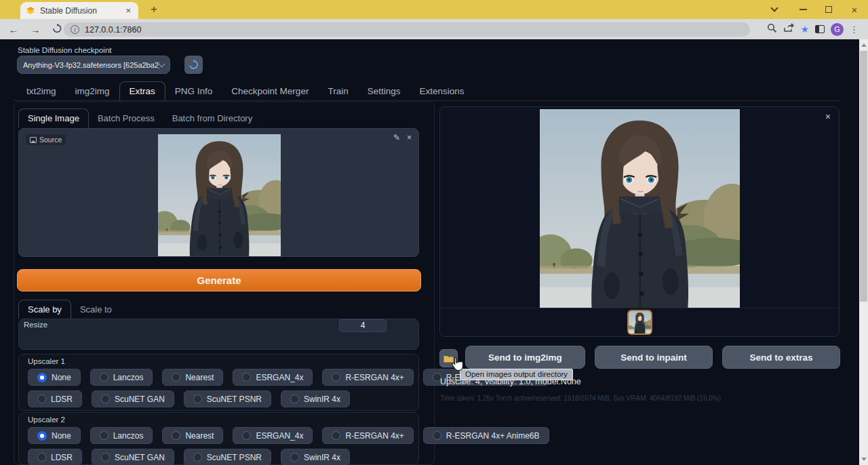 This screenshot has width=868, height=465. I want to click on gallery-thumbnail-selected, so click(640, 323).